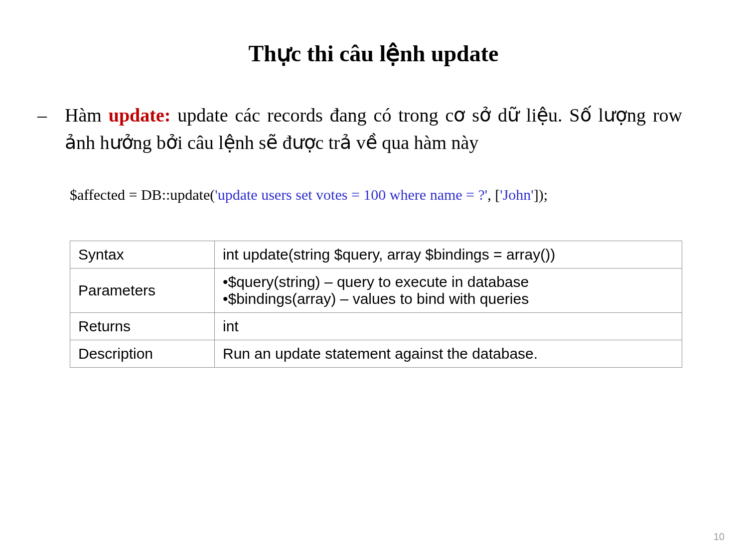  I want to click on table-row: Returns int, so click(376, 327).